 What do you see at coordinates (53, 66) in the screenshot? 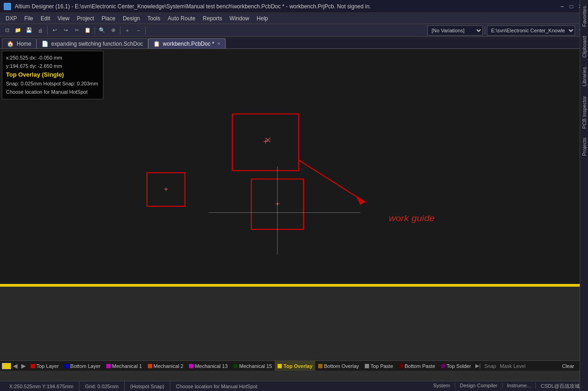
I see `coord-y: y:194.675 dy: -2.650 mm` at bounding box center [53, 66].